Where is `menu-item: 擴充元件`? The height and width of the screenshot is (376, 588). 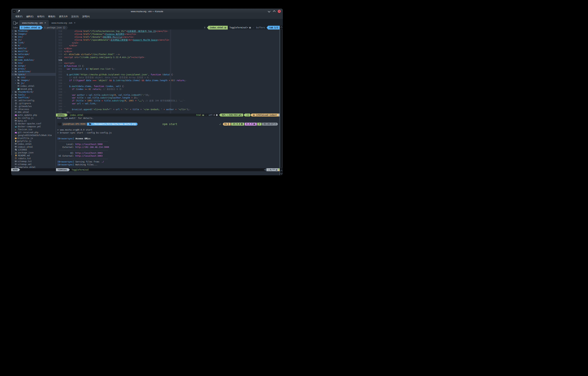 menu-item: 擴充元件 is located at coordinates (64, 17).